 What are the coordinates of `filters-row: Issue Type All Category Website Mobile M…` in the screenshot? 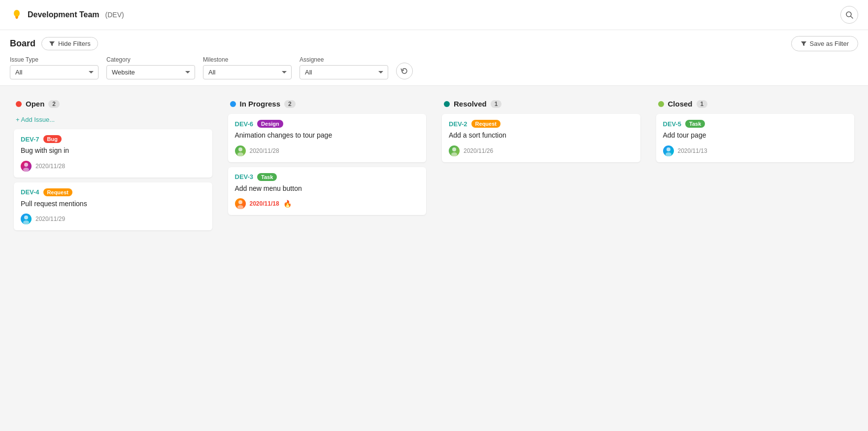 It's located at (434, 71).